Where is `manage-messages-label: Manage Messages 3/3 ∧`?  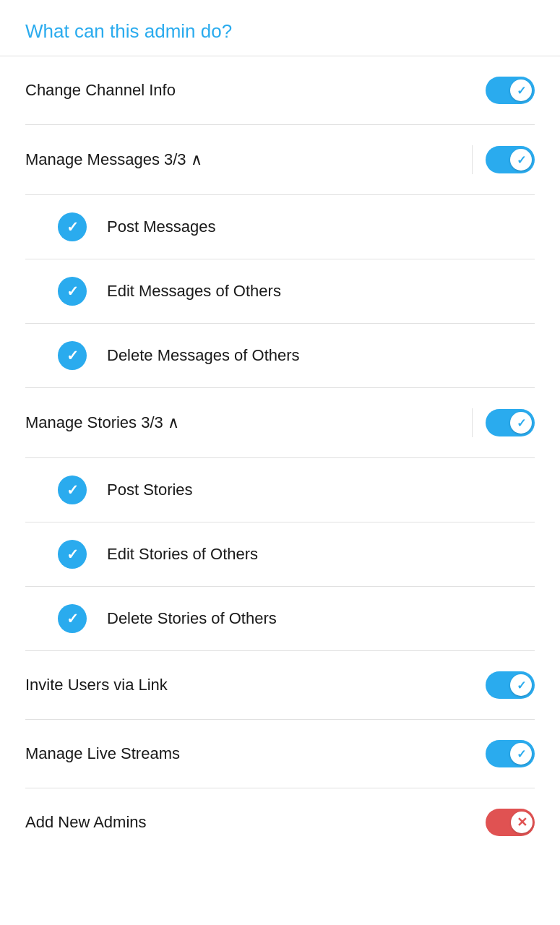
manage-messages-label: Manage Messages 3/3 ∧ is located at coordinates (114, 160).